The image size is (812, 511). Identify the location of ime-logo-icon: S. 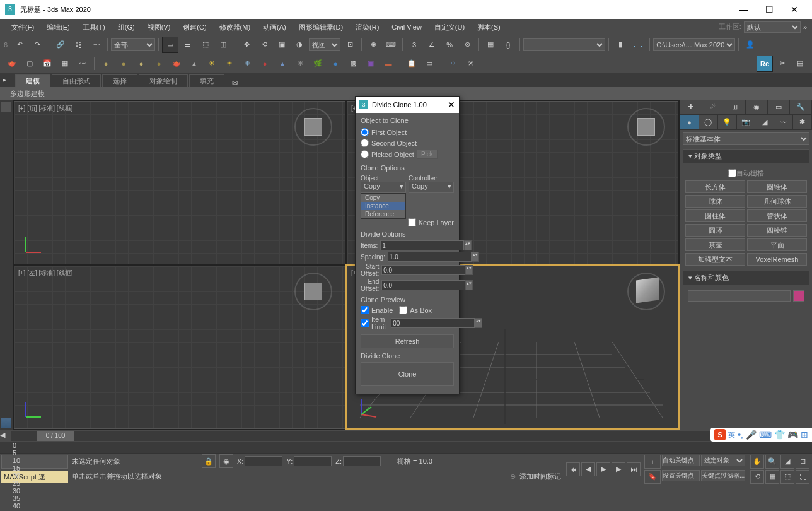
(720, 435).